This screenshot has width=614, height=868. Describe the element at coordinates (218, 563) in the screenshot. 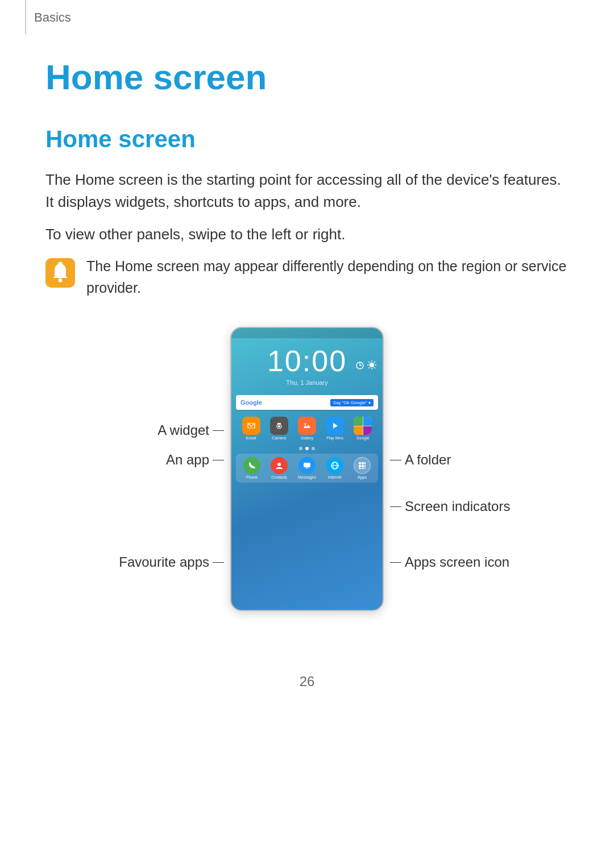

I see `fav-line` at that location.